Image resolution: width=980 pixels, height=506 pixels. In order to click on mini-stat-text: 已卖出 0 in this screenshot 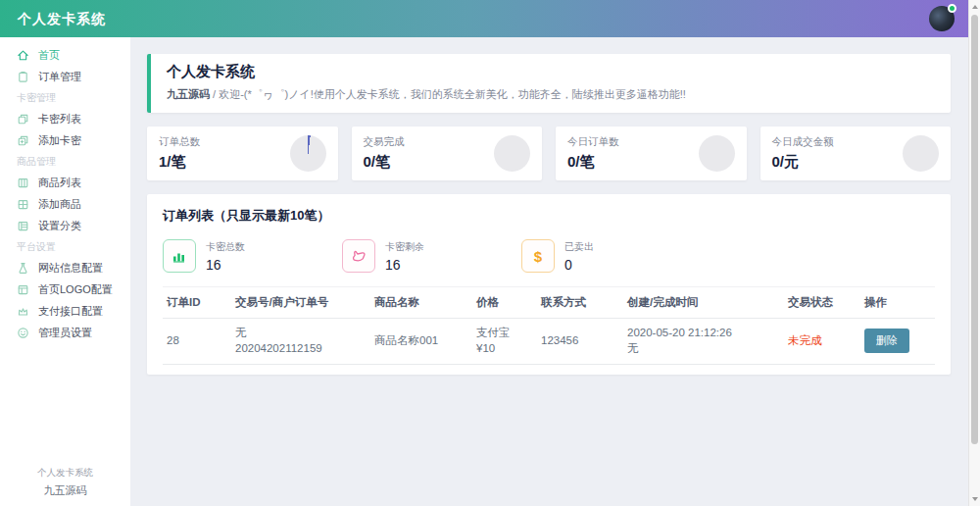, I will do `click(579, 257)`.